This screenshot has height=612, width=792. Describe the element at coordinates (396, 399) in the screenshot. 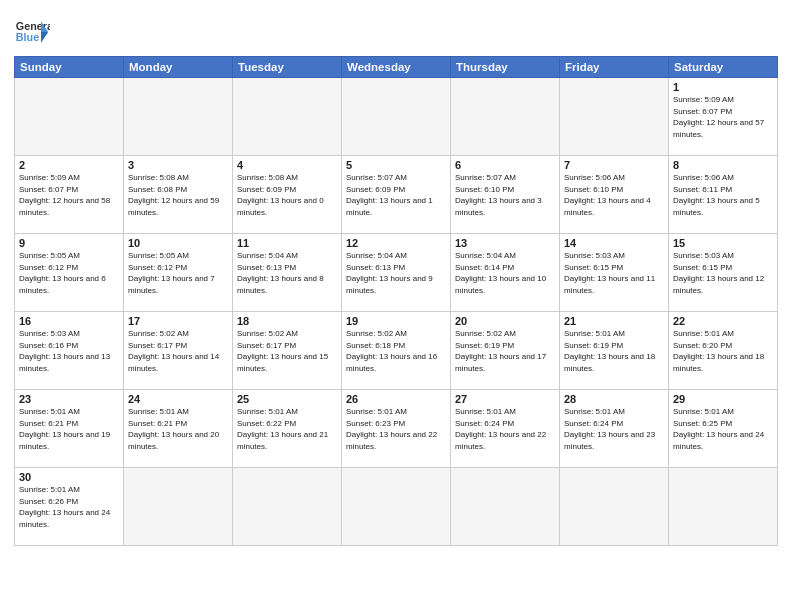

I see `day-number: 26` at that location.